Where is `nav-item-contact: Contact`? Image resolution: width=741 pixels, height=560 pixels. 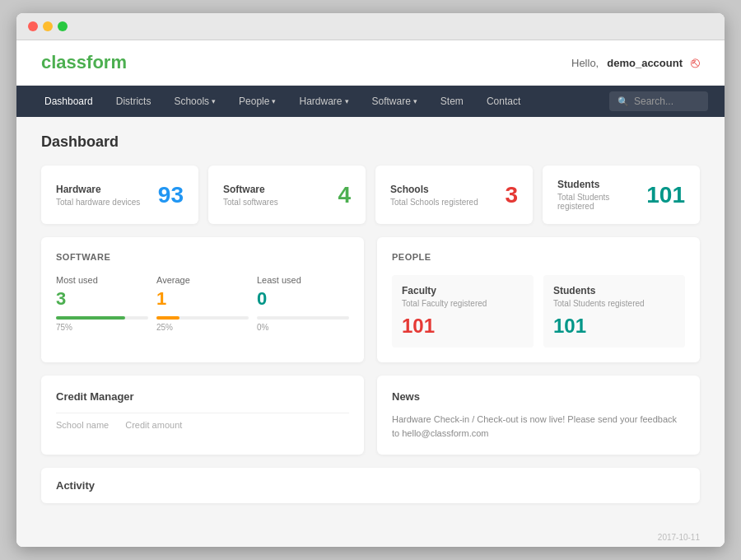 nav-item-contact: Contact is located at coordinates (504, 101).